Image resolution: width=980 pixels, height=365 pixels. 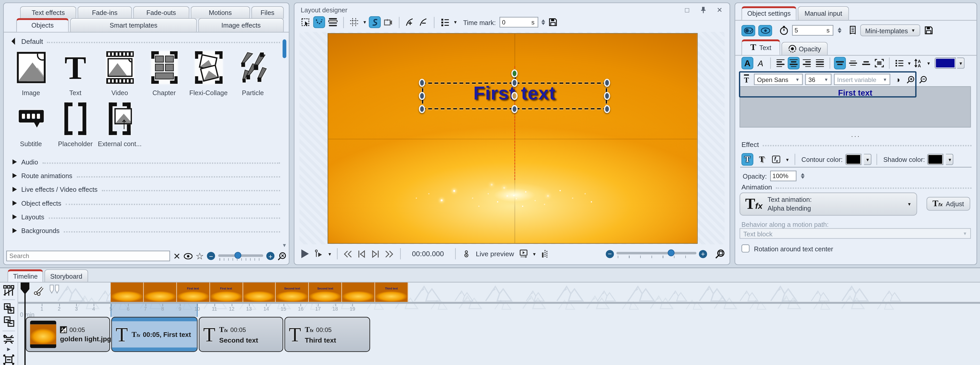 What do you see at coordinates (929, 30) in the screenshot?
I see `save-template-icon` at bounding box center [929, 30].